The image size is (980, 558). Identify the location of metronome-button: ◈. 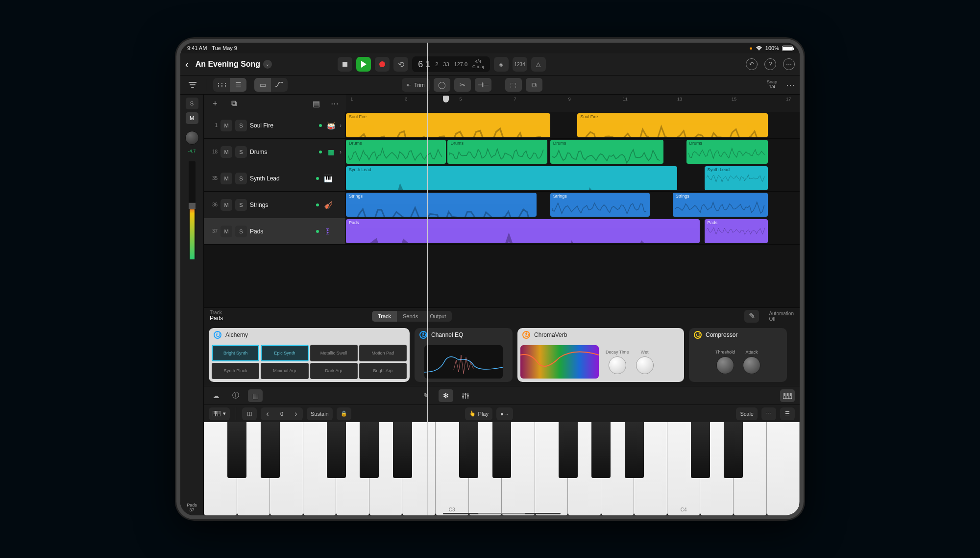
(501, 64).